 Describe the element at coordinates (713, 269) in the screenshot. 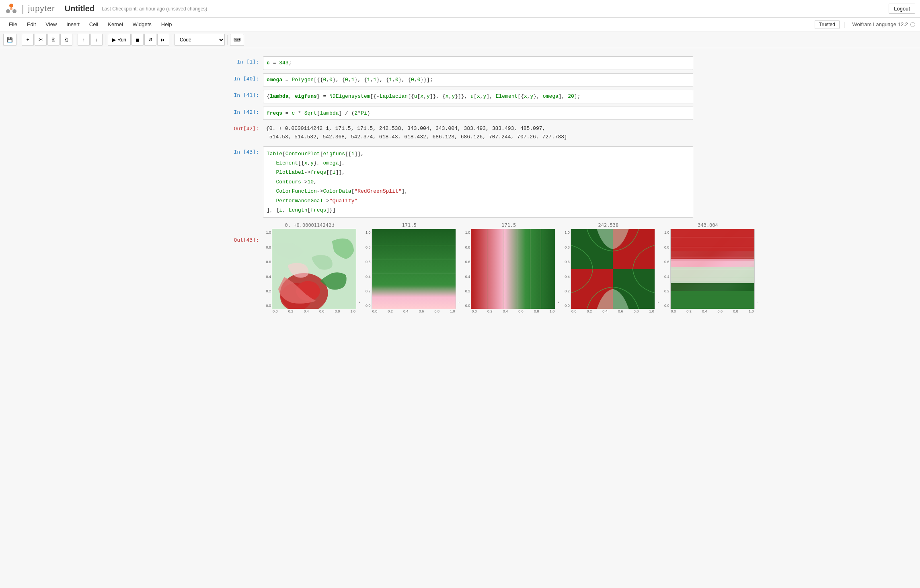

I see `plot-5-svg` at that location.